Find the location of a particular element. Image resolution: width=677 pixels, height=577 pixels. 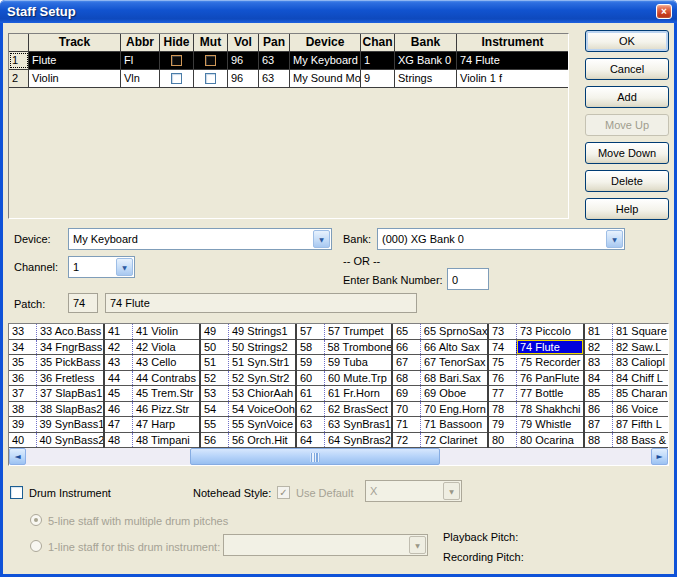

patch-number-cell: 52 is located at coordinates (214, 378).